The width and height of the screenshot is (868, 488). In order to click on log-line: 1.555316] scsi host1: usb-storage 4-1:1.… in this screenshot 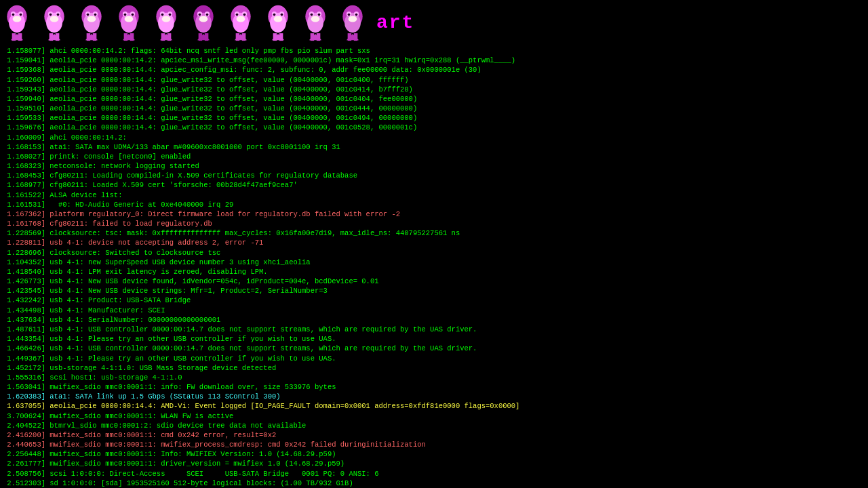, I will do `click(434, 378)`.